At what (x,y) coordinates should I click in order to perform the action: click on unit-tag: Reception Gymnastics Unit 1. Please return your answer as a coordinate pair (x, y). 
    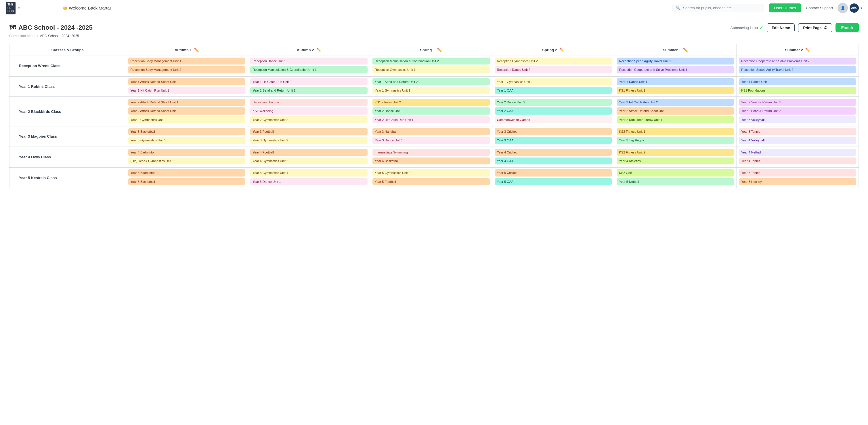
    Looking at the image, I should click on (431, 69).